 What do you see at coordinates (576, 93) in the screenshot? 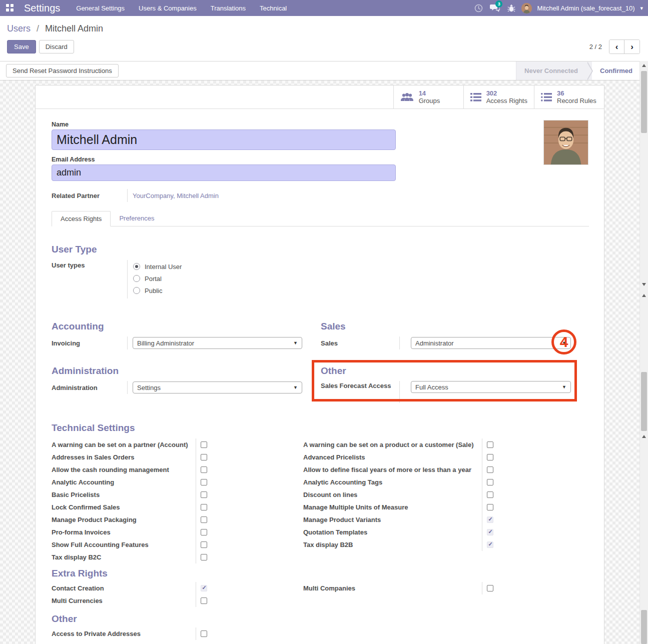
I see `stat-value: 36` at bounding box center [576, 93].